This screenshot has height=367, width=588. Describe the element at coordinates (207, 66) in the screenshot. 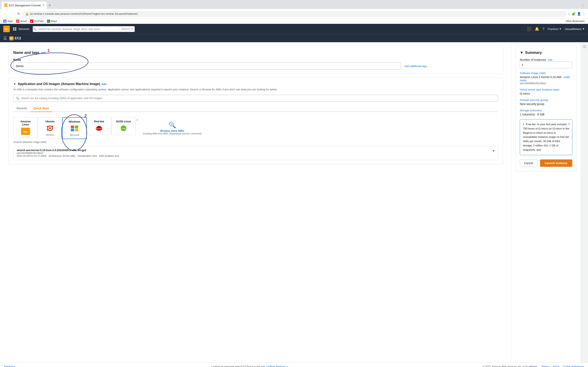

I see `name-input` at that location.